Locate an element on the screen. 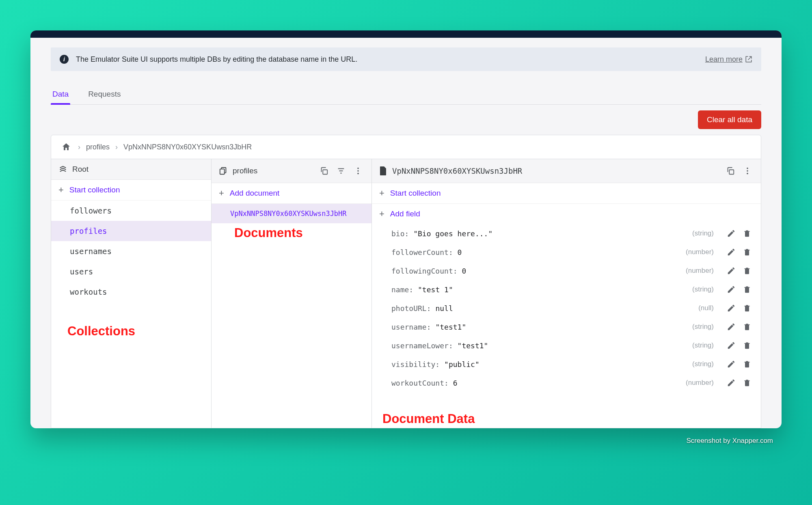 Image resolution: width=812 pixels, height=505 pixels. field-row: usernameLower: "test1"(string) is located at coordinates (566, 345).